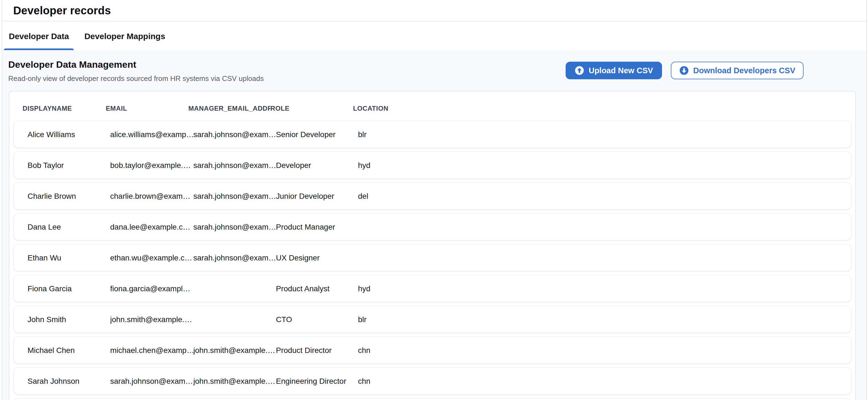 This screenshot has height=400, width=868. What do you see at coordinates (434, 71) in the screenshot?
I see `section-header: Developer Data Management Read-only view…` at bounding box center [434, 71].